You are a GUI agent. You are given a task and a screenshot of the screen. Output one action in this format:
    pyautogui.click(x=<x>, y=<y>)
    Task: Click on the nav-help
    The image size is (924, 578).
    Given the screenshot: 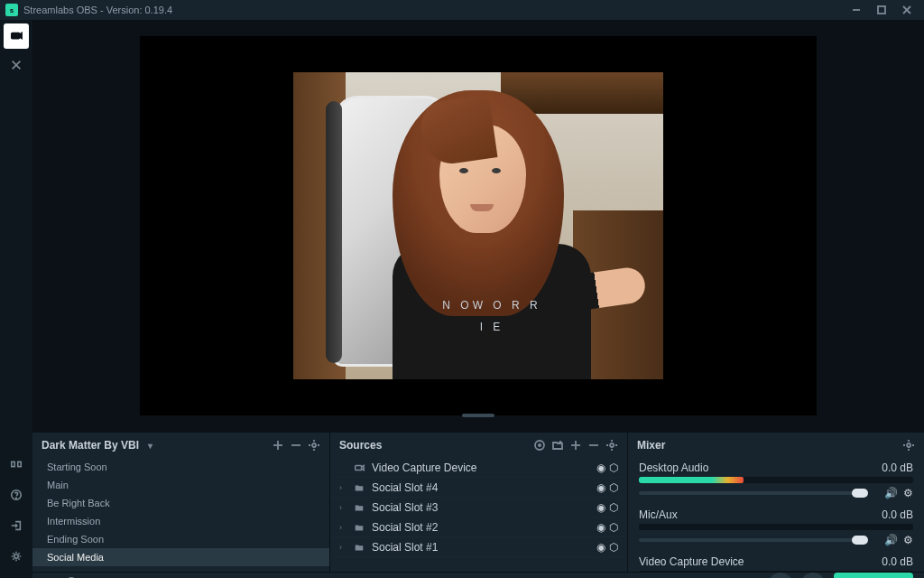 What is the action you would take?
    pyautogui.click(x=16, y=495)
    